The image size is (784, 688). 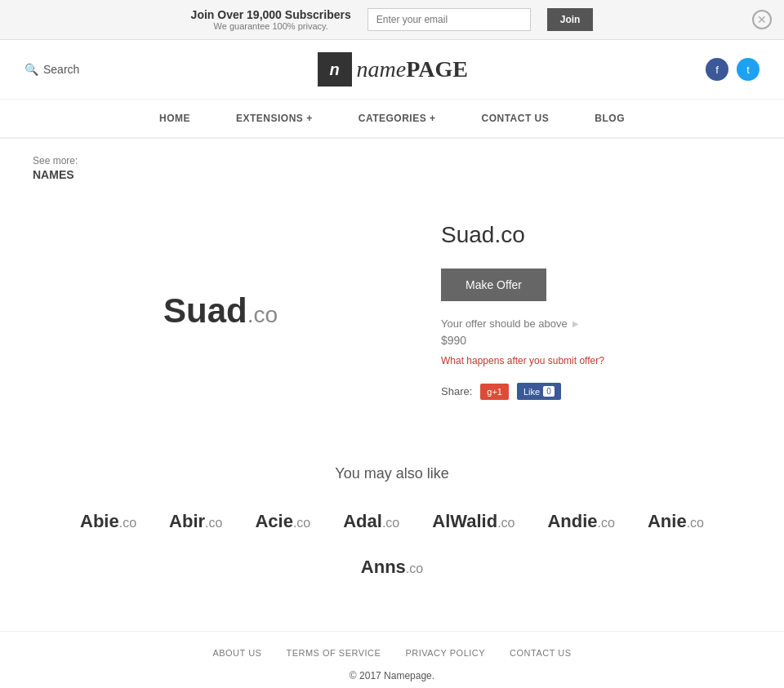 I want to click on share-label: Share:, so click(x=457, y=392).